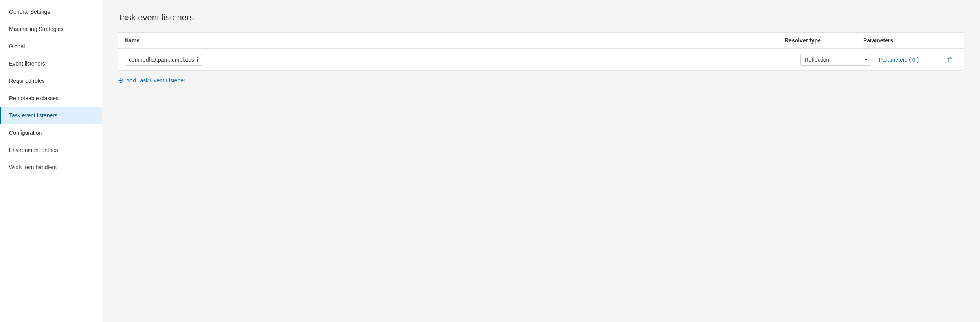 The height and width of the screenshot is (322, 980). What do you see at coordinates (51, 98) in the screenshot?
I see `sidebar-item-remoteable-classes: Remoteable classes` at bounding box center [51, 98].